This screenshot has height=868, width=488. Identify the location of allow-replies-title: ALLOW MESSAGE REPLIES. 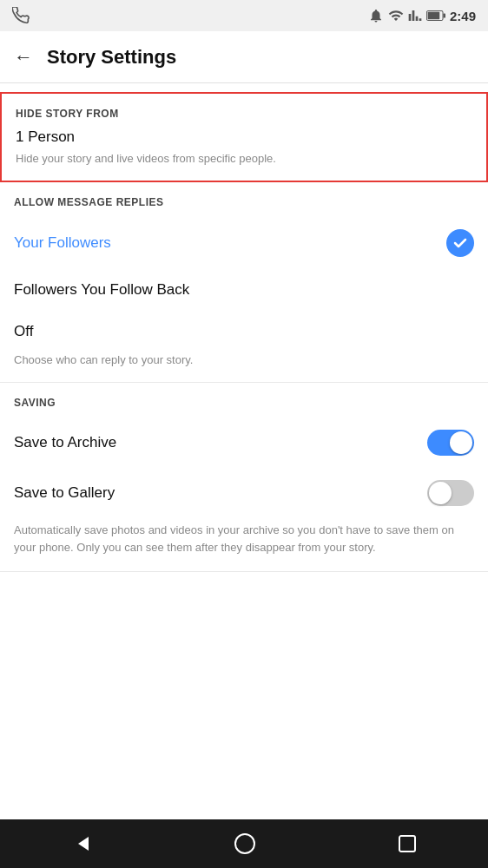
(244, 202).